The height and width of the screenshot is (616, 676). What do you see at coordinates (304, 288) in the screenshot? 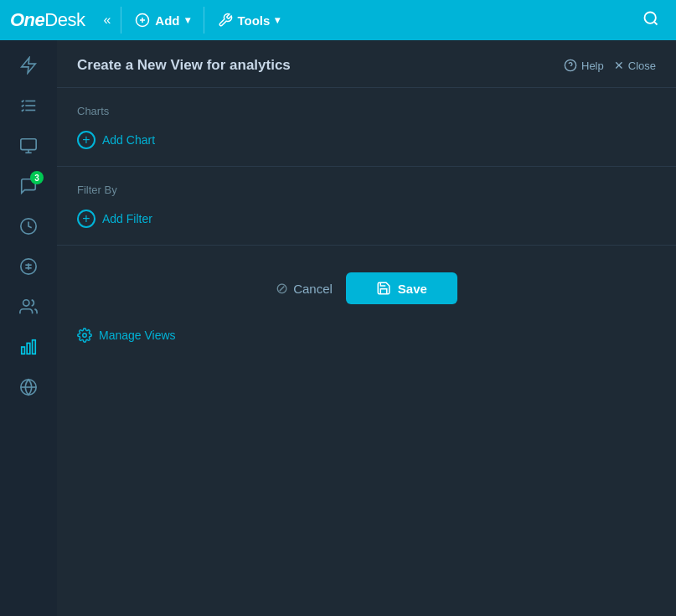
I see `cancel-button: ⊘ Cancel` at bounding box center [304, 288].